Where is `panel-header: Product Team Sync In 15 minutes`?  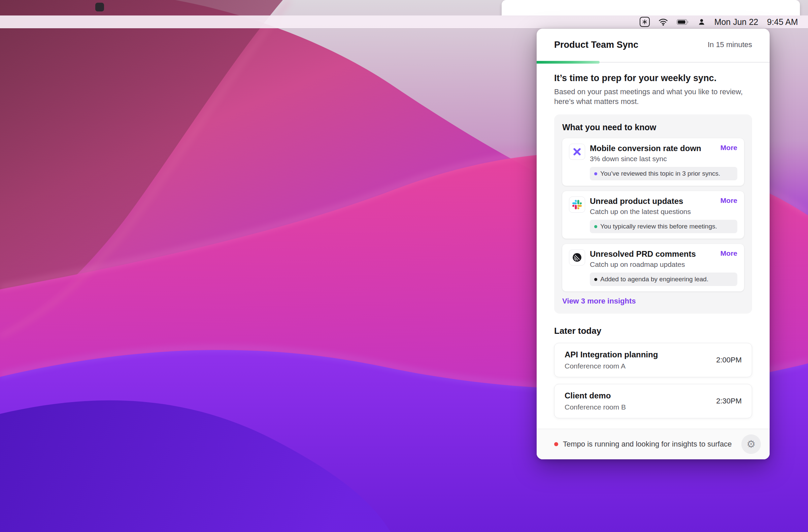 panel-header: Product Team Sync In 15 minutes is located at coordinates (653, 45).